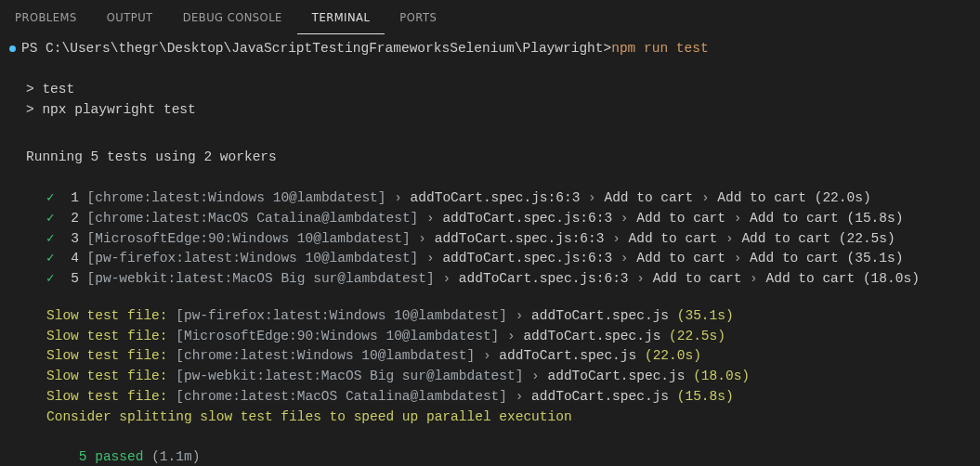 The image size is (980, 466). Describe the element at coordinates (490, 259) in the screenshot. I see `test-result-line: ✓ 4 [pw-firefox:latest:Windows 10@lambda…` at that location.